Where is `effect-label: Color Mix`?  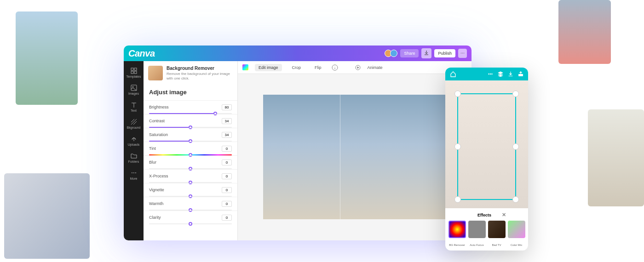
effect-label: Color Mix is located at coordinates (516, 245).